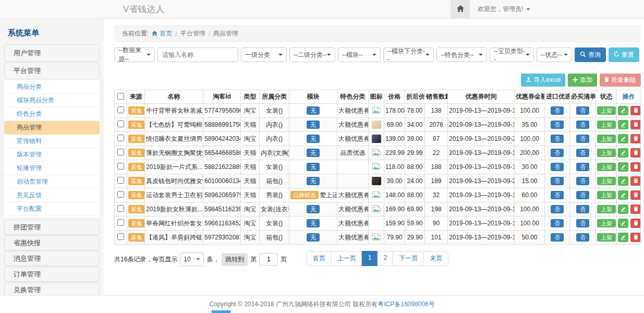  I want to click on page-number-input, so click(269, 259).